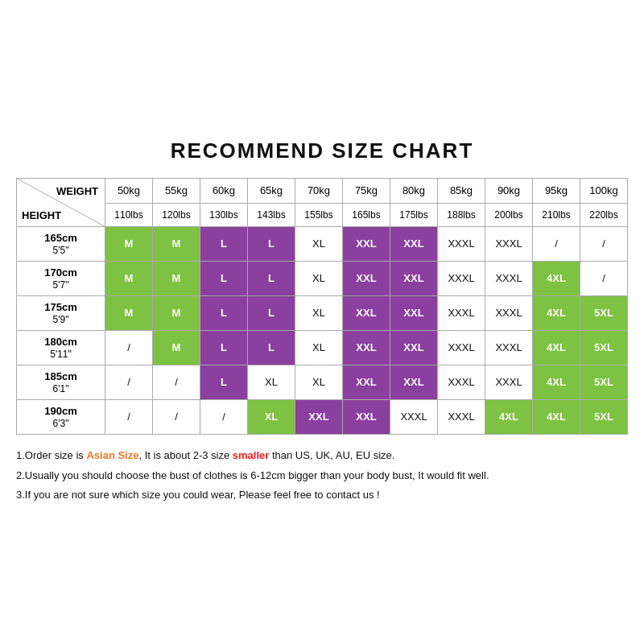 The image size is (644, 644). I want to click on lbs-header: 143lbs, so click(272, 214).